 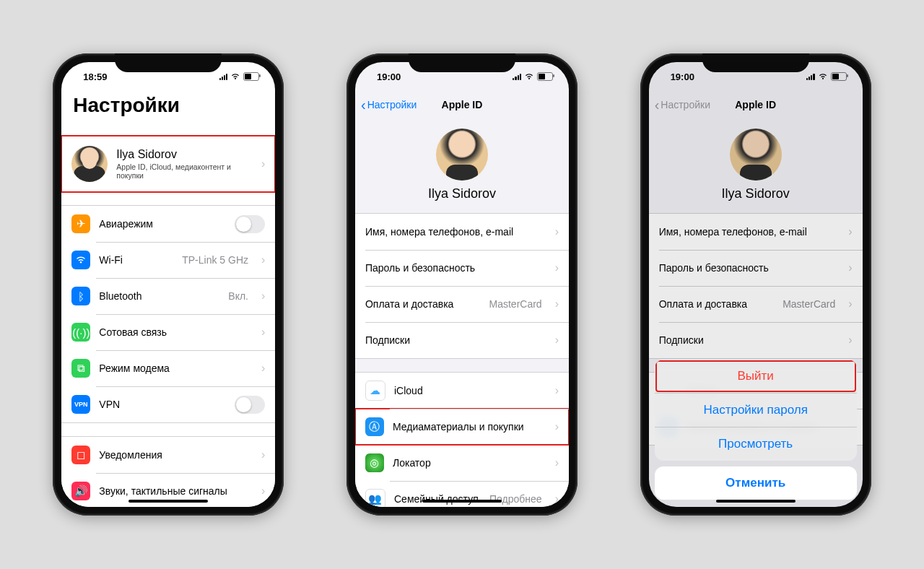 What do you see at coordinates (755, 410) in the screenshot?
I see `action-label: Настройки пароля` at bounding box center [755, 410].